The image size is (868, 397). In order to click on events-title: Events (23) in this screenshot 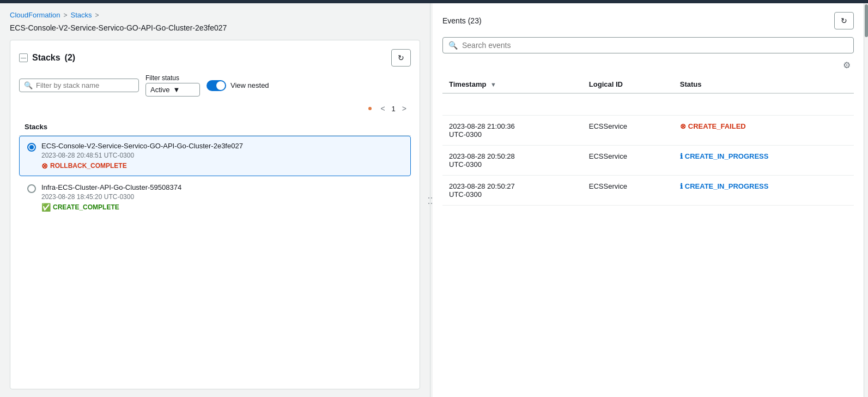, I will do `click(462, 21)`.